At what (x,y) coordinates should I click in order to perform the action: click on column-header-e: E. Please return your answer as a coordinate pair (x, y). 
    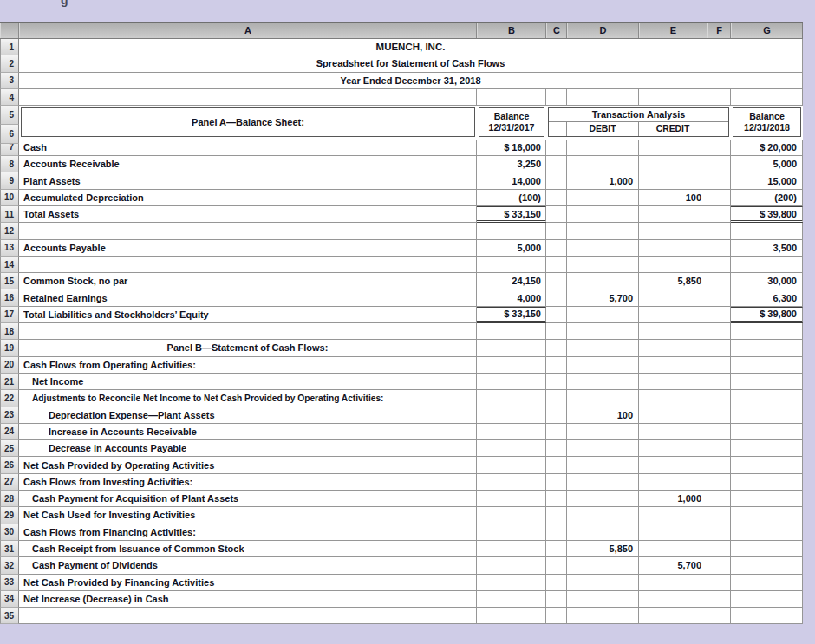
    Looking at the image, I should click on (673, 30).